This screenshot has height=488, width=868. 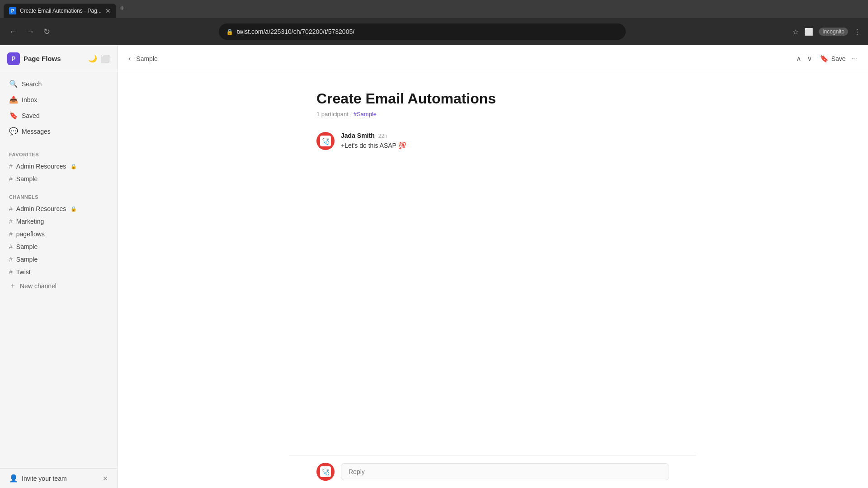 What do you see at coordinates (824, 59) in the screenshot?
I see `bookmark-icon: 🔖` at bounding box center [824, 59].